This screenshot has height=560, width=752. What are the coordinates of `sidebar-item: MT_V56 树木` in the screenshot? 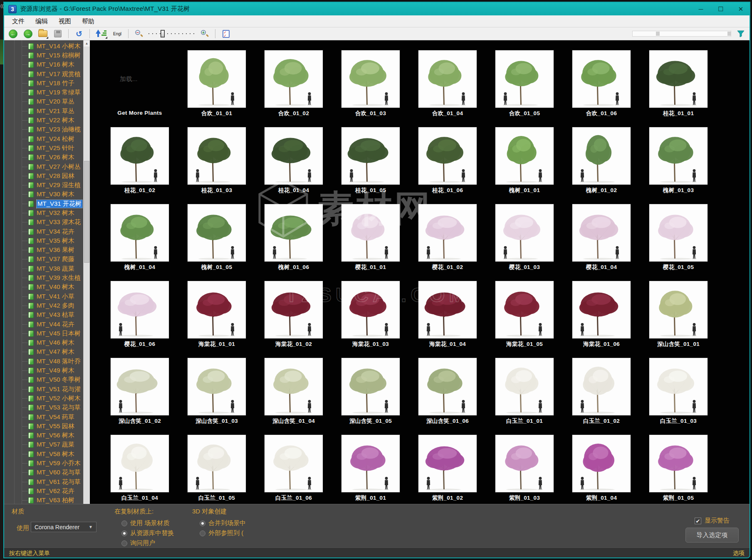 It's located at (44, 435).